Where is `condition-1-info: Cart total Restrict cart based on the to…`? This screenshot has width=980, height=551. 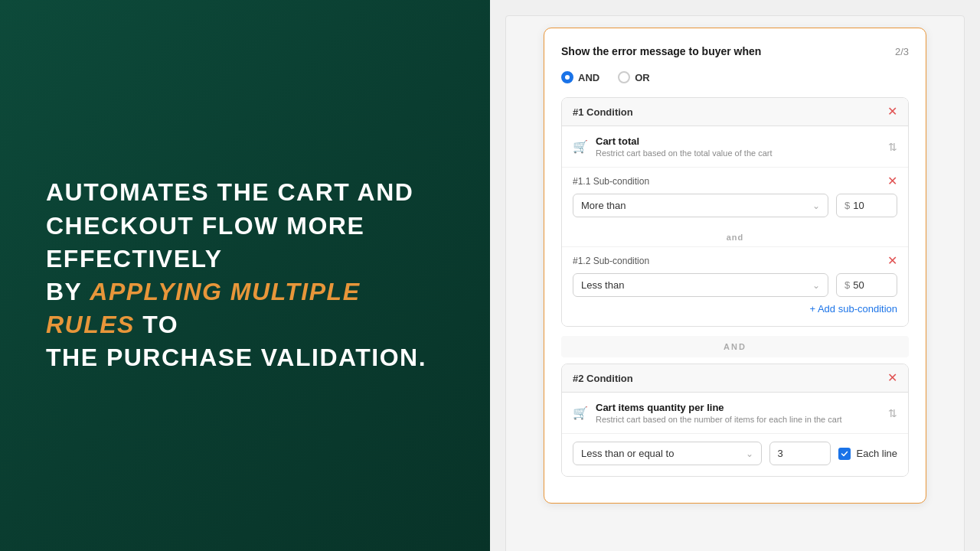 condition-1-info: Cart total Restrict cart based on the to… is located at coordinates (738, 147).